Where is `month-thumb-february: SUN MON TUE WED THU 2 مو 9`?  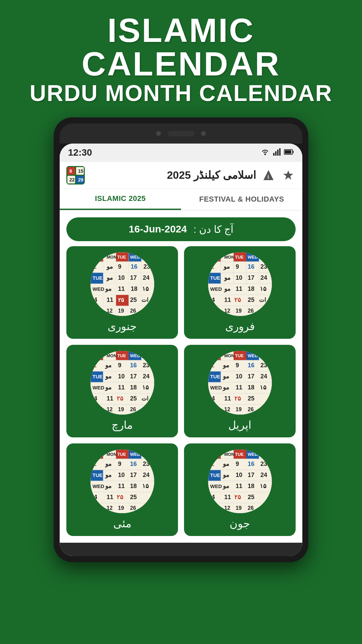
month-thumb-february: SUN MON TUE WED THU 2 مو 9 is located at coordinates (240, 284).